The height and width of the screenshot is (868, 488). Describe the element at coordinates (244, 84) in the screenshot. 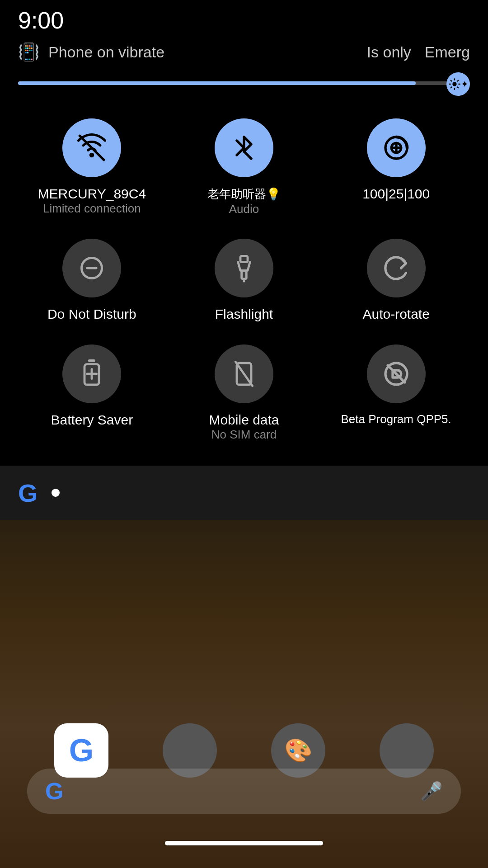

I see `brightness-slider` at that location.